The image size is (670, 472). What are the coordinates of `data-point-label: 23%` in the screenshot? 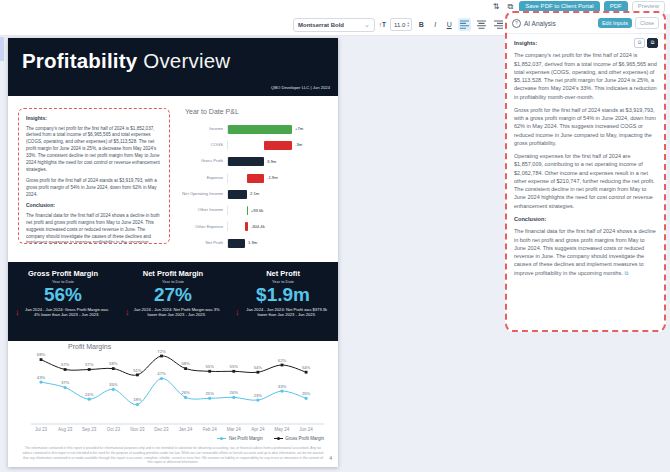 It's located at (258, 396).